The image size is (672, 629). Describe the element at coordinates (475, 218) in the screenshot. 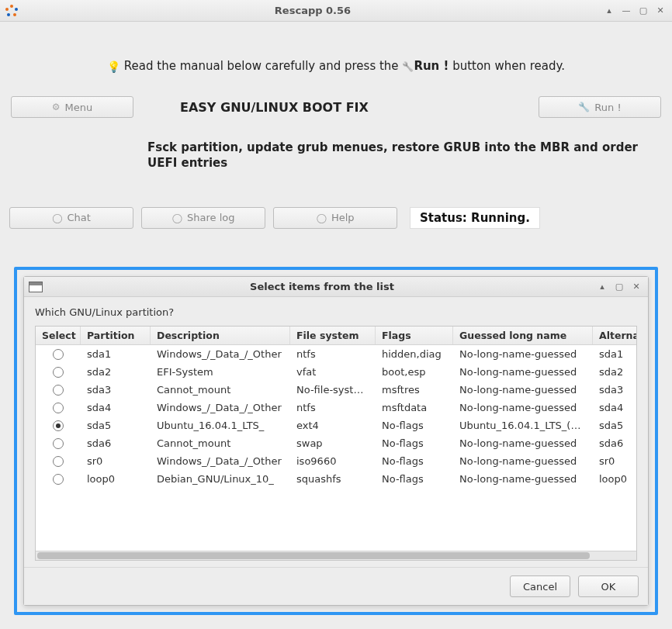

I see `status-text: Status: Running.` at that location.